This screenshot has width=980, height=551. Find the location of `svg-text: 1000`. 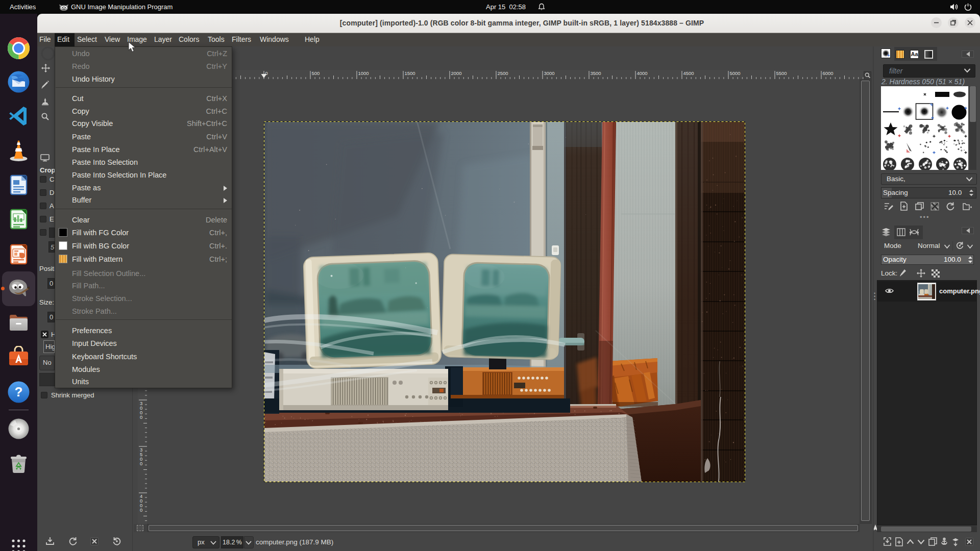

svg-text: 1000 is located at coordinates (363, 73).